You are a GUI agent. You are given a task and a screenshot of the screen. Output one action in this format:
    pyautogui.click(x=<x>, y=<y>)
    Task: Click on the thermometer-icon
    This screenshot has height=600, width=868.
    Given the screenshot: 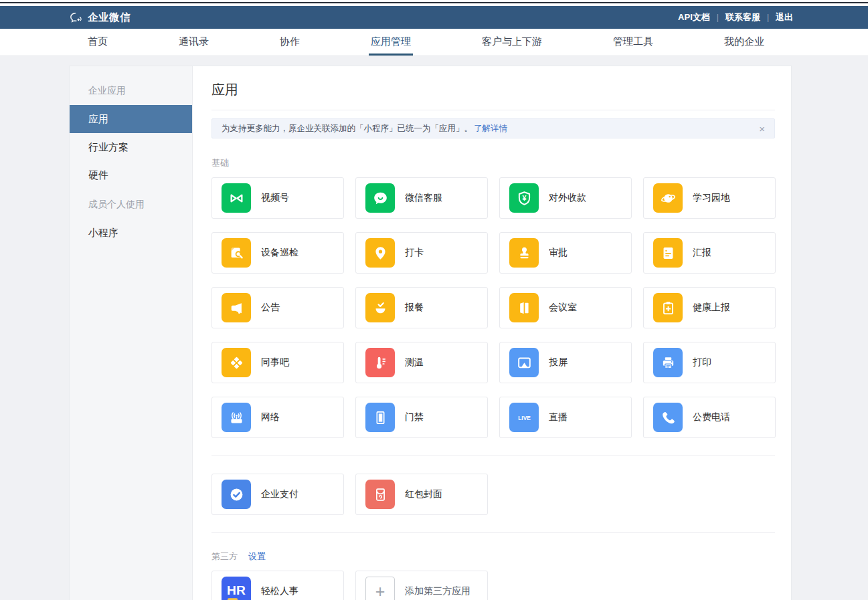 What is the action you would take?
    pyautogui.click(x=380, y=363)
    